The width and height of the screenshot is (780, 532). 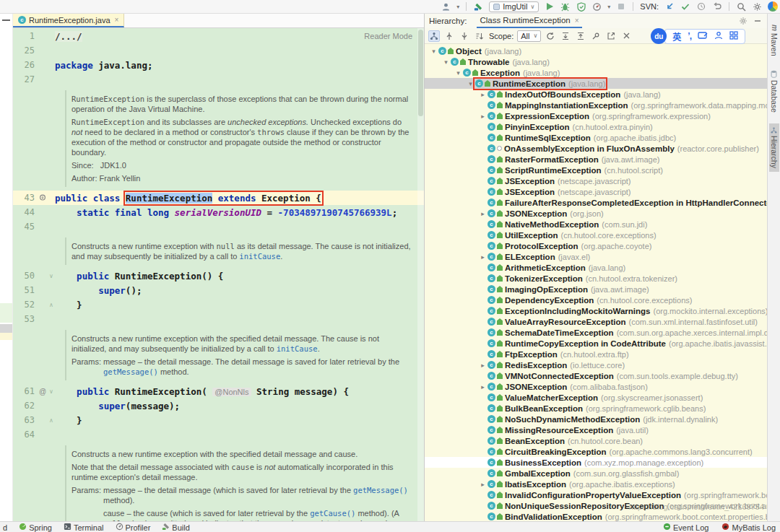 I want to click on hierarchy-tree-row: cNoSuchDynamicMethodException(jdk.intern…, so click(x=596, y=419).